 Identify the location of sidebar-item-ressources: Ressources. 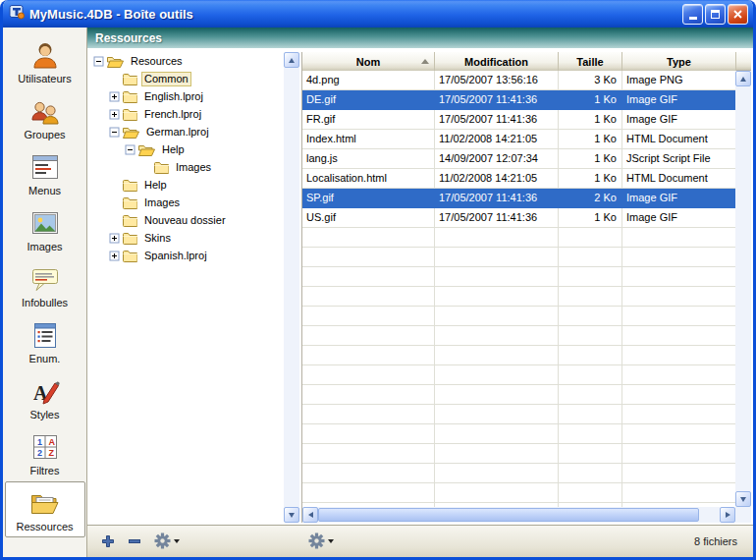
(45, 509).